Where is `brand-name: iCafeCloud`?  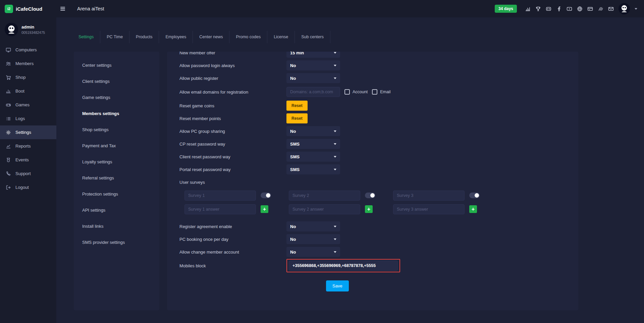 brand-name: iCafeCloud is located at coordinates (29, 9).